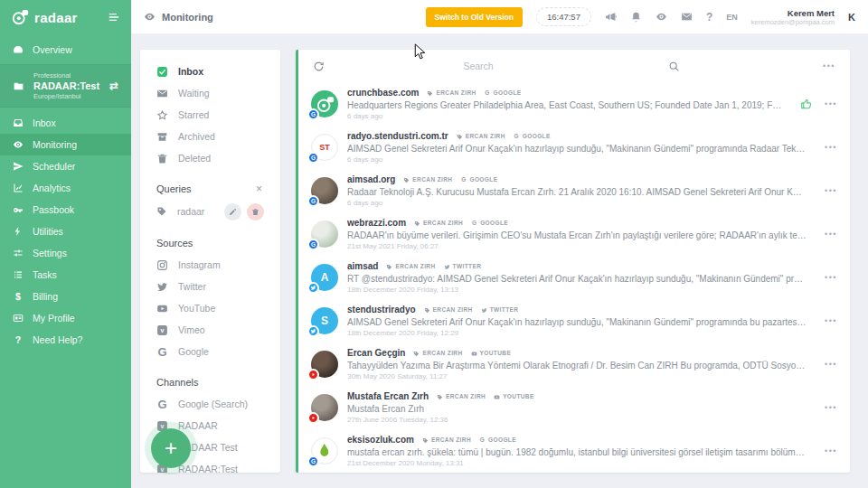 This screenshot has width=868, height=488. Describe the element at coordinates (210, 136) in the screenshot. I see `status-filter-archived: Archived` at that location.